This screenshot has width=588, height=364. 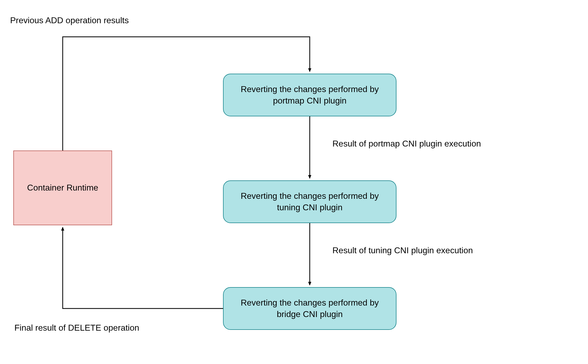 What do you see at coordinates (310, 303) in the screenshot?
I see `bridge-line1: Reverting the changes performed by` at bounding box center [310, 303].